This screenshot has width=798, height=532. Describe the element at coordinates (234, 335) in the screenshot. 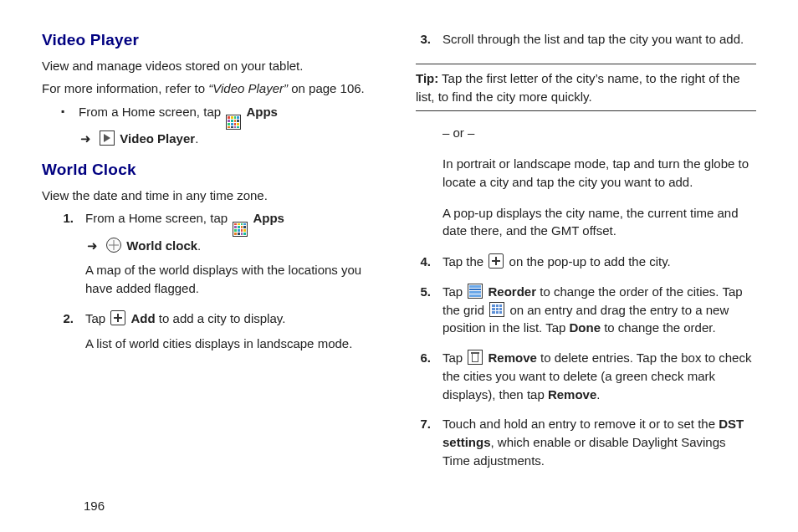

I see `step-body: Tap Add to add a city to display. A list…` at that location.